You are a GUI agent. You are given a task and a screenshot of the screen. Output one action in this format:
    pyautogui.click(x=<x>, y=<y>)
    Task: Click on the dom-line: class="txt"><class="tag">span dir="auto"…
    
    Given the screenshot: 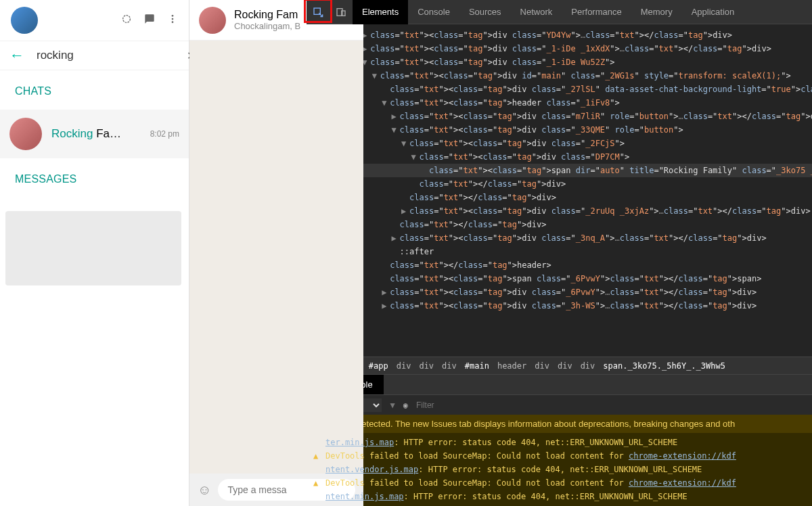 What is the action you would take?
    pyautogui.click(x=563, y=170)
    